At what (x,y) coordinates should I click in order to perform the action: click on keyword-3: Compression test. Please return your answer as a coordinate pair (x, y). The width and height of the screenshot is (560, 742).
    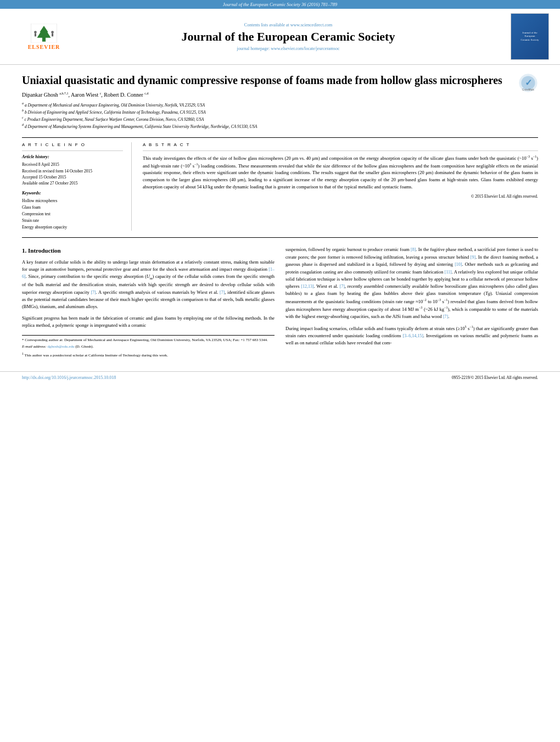
    Looking at the image, I should click on (72, 214).